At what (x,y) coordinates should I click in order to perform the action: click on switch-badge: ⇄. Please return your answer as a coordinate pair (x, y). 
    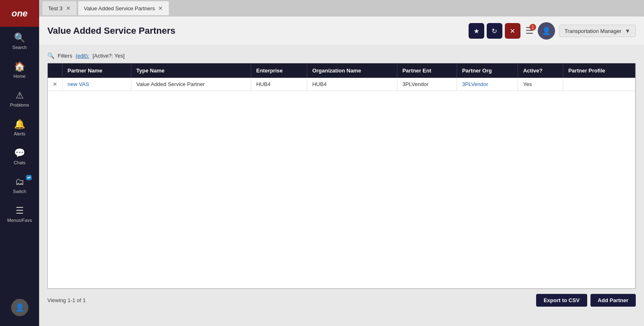
    Looking at the image, I should click on (29, 178).